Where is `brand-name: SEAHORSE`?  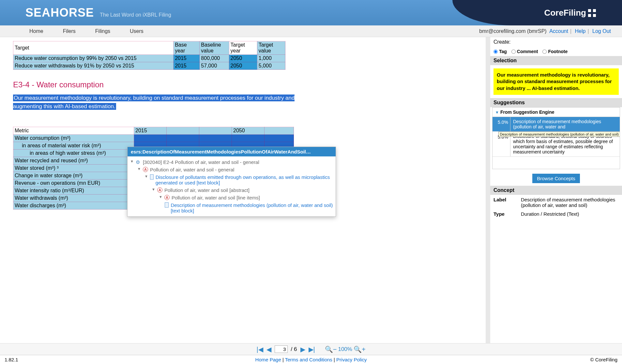
brand-name: SEAHORSE is located at coordinates (60, 13).